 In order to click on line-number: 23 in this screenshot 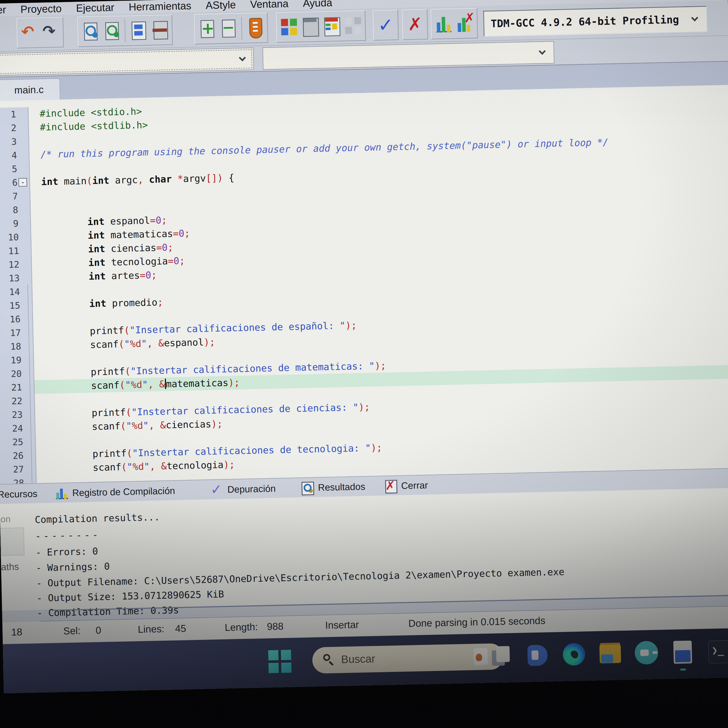, I will do `click(17, 415)`.